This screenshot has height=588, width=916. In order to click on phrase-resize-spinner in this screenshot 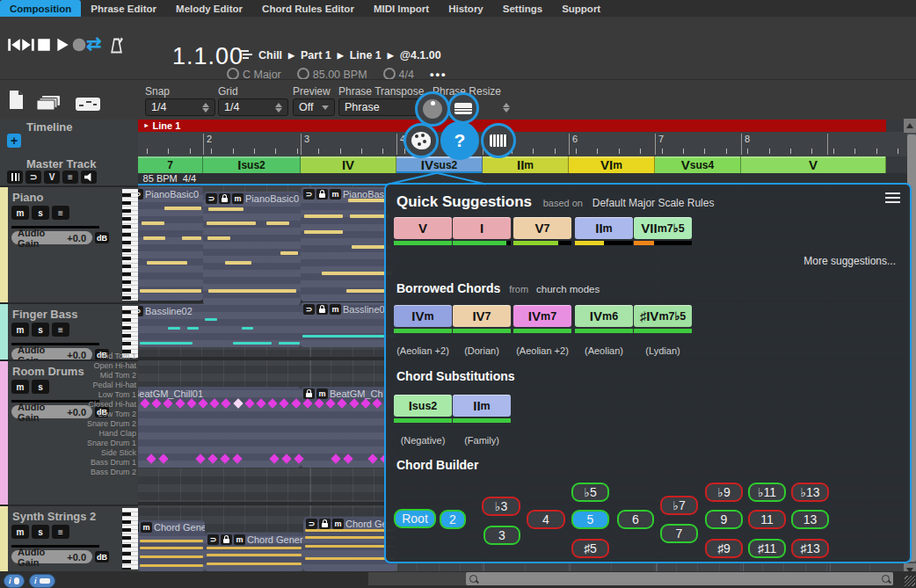, I will do `click(504, 107)`.